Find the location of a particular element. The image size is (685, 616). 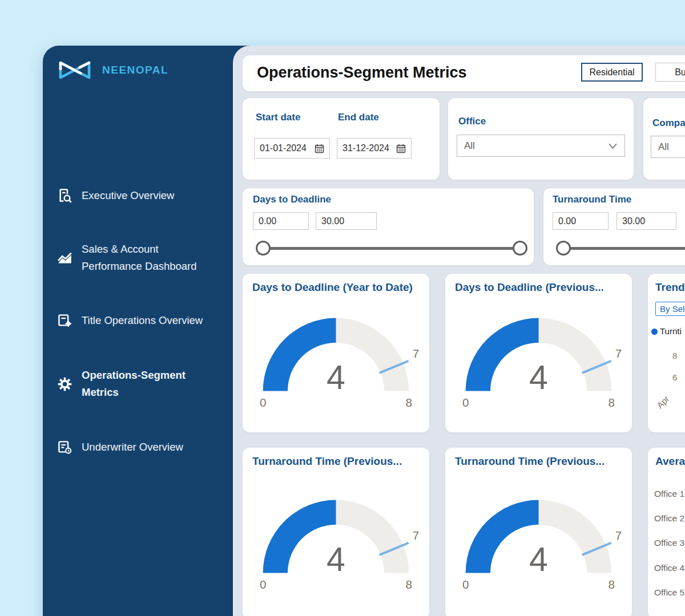

gauge-card-days-to-deadline-ytd: Days to Deadline (Year to Date) 4087 is located at coordinates (336, 353).